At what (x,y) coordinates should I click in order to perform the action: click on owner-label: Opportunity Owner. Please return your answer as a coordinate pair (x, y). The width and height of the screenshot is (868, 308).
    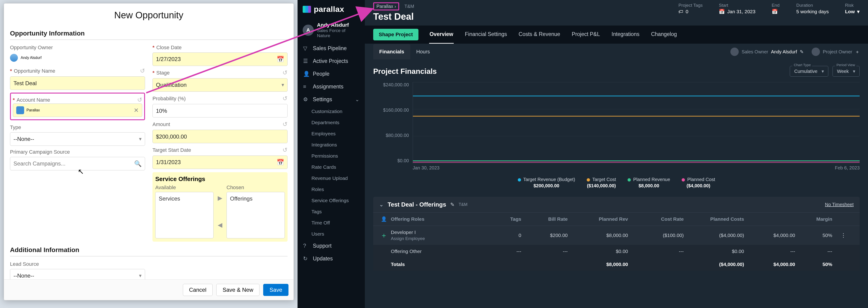
    Looking at the image, I should click on (78, 47).